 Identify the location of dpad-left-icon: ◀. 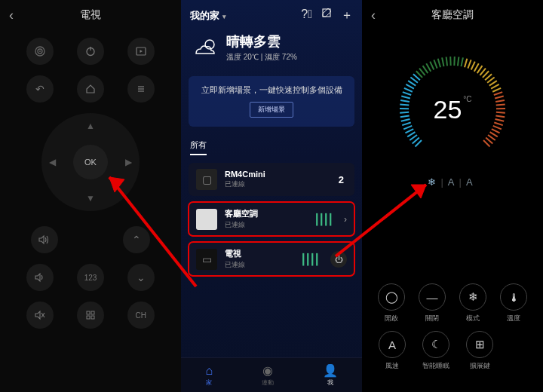
(53, 162).